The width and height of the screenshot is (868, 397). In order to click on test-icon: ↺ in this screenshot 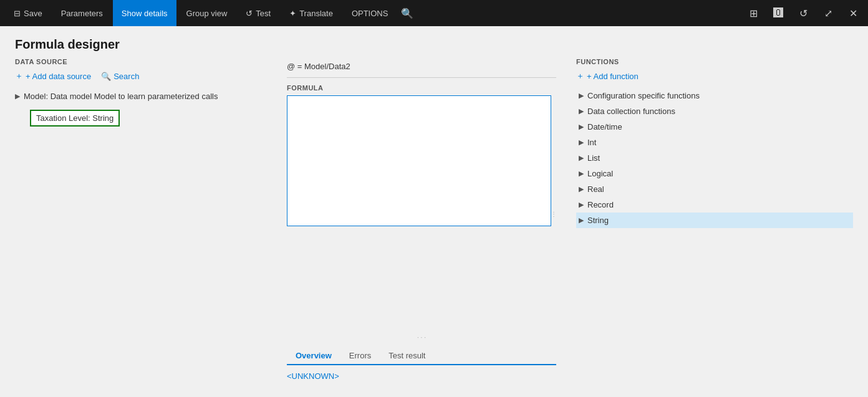, I will do `click(249, 14)`.